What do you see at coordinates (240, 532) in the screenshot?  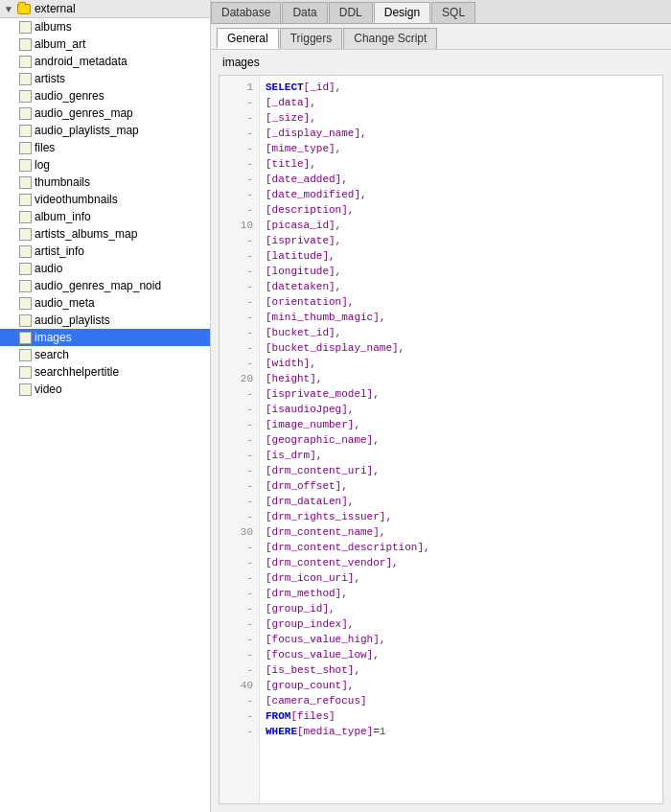 I see `line-num-29: 30` at bounding box center [240, 532].